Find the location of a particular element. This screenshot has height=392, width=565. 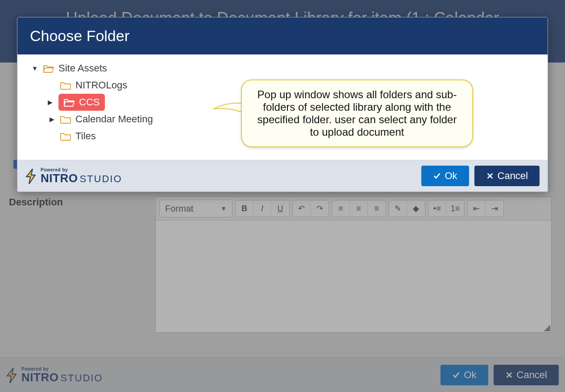

cancel-button: Cancel is located at coordinates (507, 176).